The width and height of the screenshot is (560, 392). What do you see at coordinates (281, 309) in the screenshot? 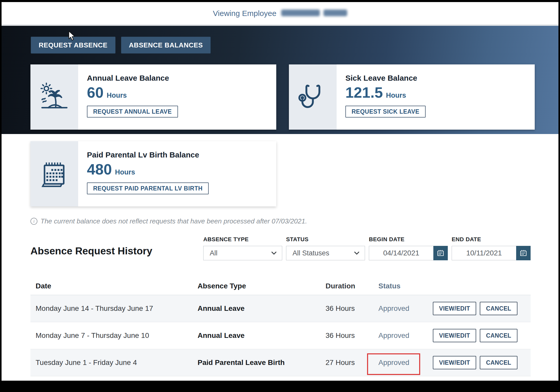
I see `table-row: Monday June 14 - Thursday June 17 Annual…` at bounding box center [281, 309].